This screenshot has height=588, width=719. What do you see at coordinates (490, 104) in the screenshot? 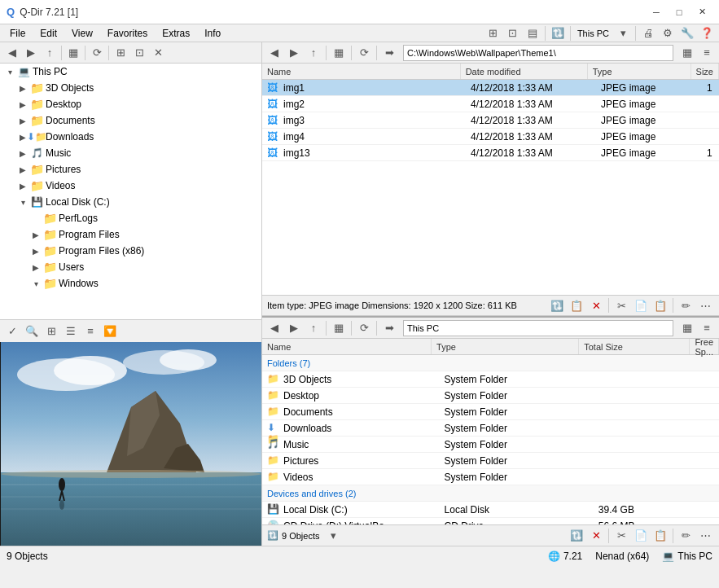
I see `file-row-img2: 🖼 img2 4/12/2018 1:33 AM JPEG image` at bounding box center [490, 104].